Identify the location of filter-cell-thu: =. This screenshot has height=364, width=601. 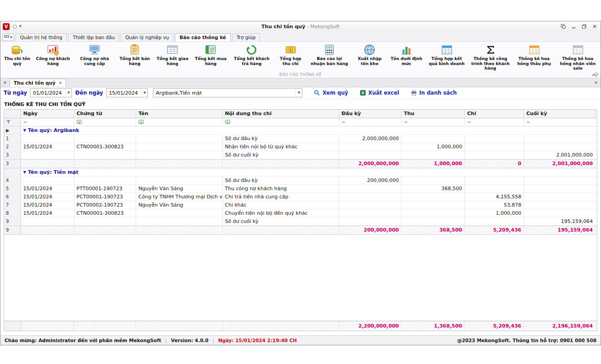
(433, 122).